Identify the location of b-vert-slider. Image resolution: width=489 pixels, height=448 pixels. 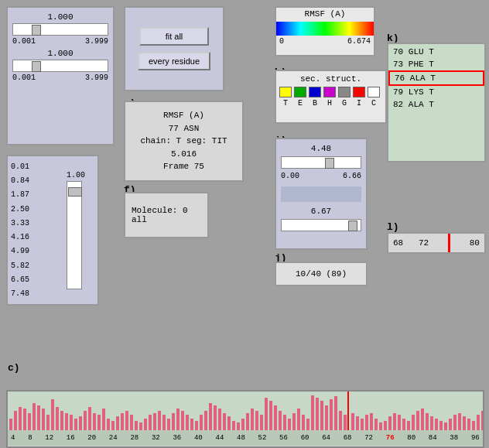
(74, 235).